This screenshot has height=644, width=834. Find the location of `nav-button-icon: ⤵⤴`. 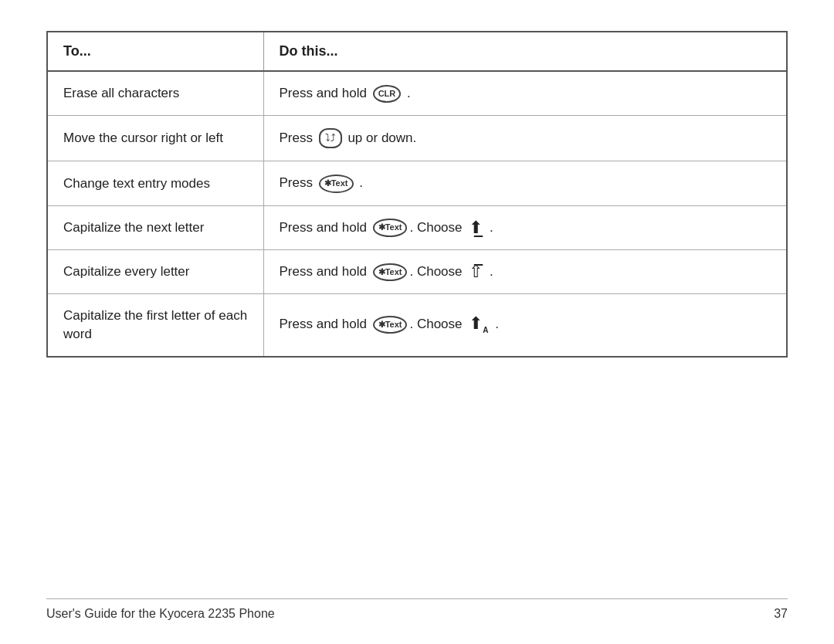

nav-button-icon: ⤵⤴ is located at coordinates (331, 138).